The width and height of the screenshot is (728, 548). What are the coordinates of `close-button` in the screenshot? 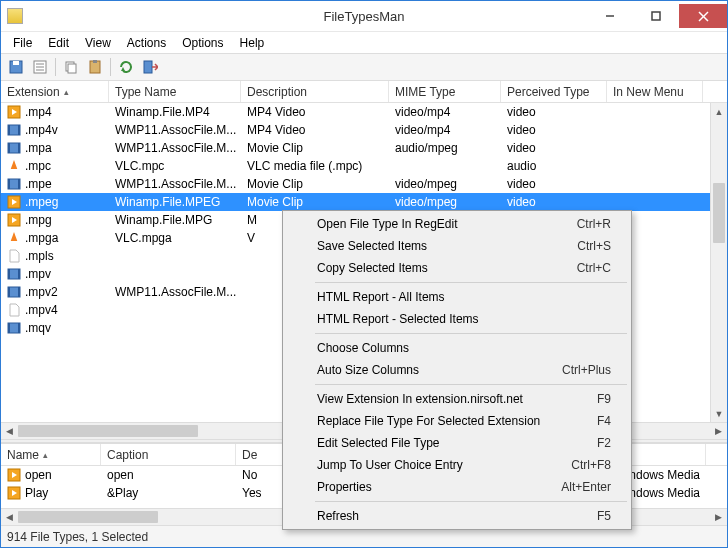 It's located at (703, 16).